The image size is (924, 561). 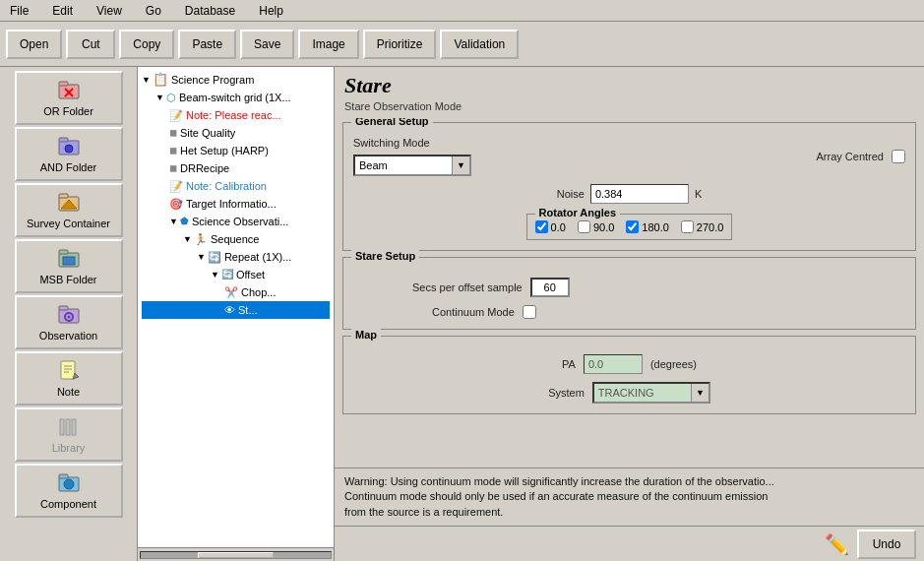 I want to click on undo-button: Undo, so click(x=887, y=544).